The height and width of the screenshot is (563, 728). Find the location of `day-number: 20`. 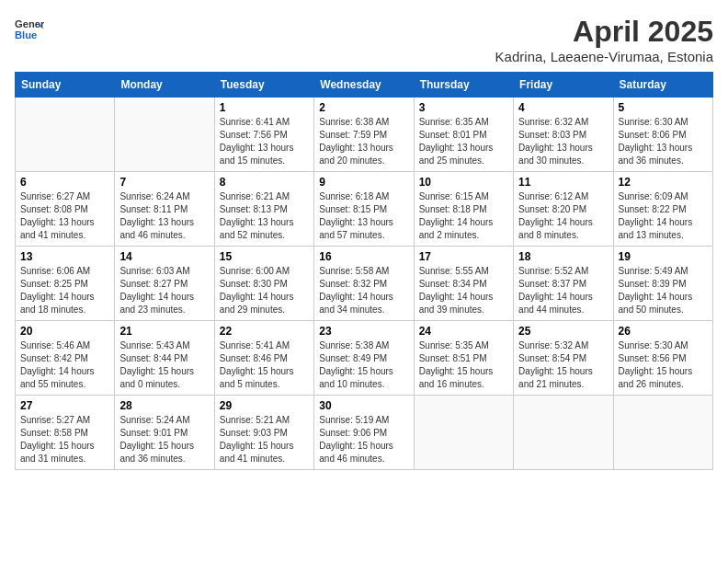

day-number: 20 is located at coordinates (64, 331).